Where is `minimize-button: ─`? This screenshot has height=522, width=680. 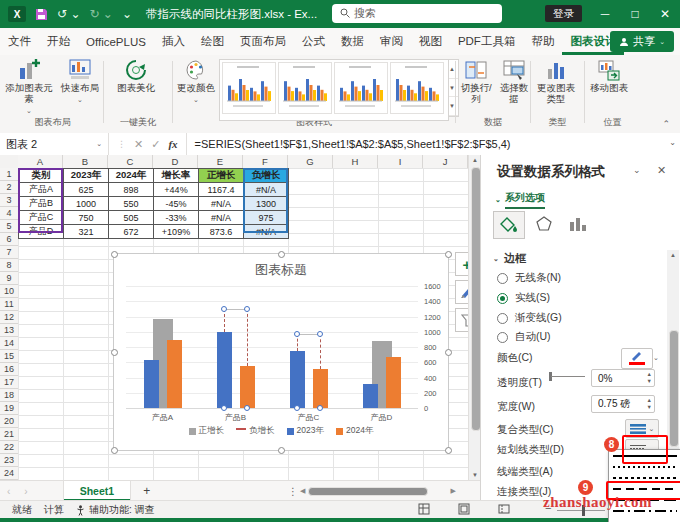
minimize-button: ─ is located at coordinates (605, 14).